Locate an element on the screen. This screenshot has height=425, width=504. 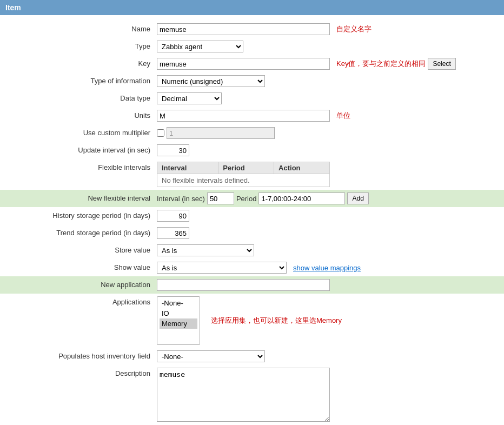
custom-multiplier-row: Use custom multiplier is located at coordinates (252, 133).